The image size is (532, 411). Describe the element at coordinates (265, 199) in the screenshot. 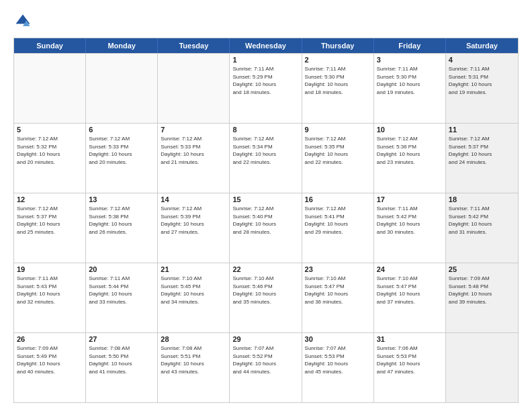

I see `day-number: 15` at that location.